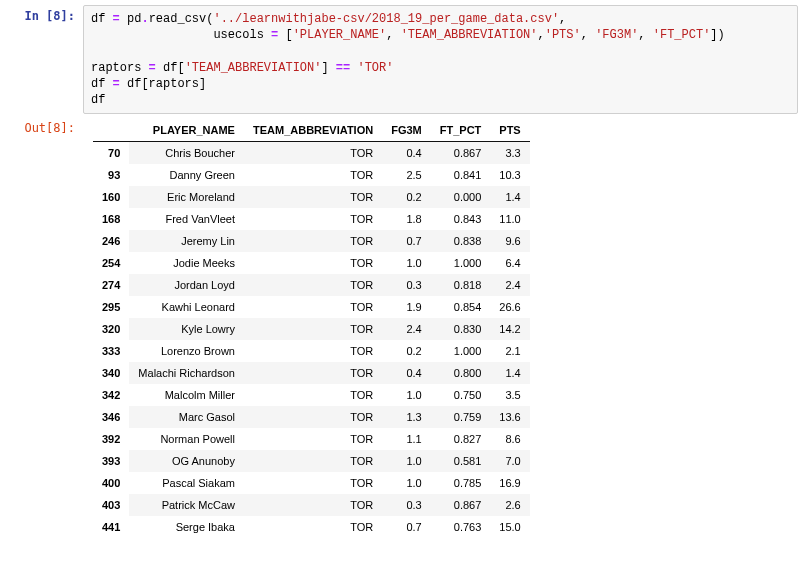  I want to click on row-index: 160, so click(111, 197).